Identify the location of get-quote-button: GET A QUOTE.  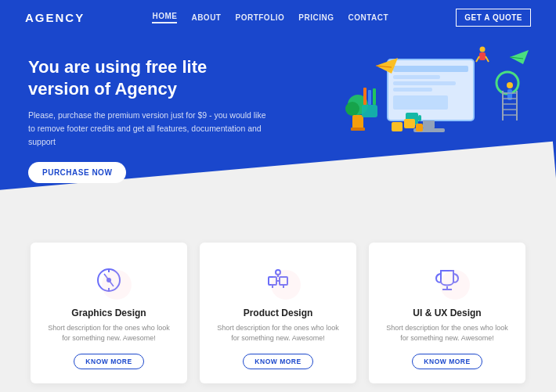
(493, 17).